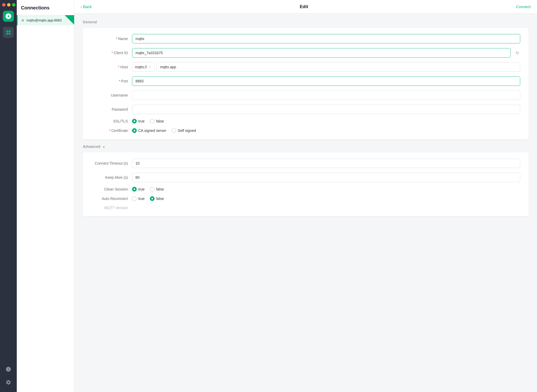 The image size is (537, 392). Describe the element at coordinates (306, 147) in the screenshot. I see `advanced-section-toggle: Advanced ▲` at that location.